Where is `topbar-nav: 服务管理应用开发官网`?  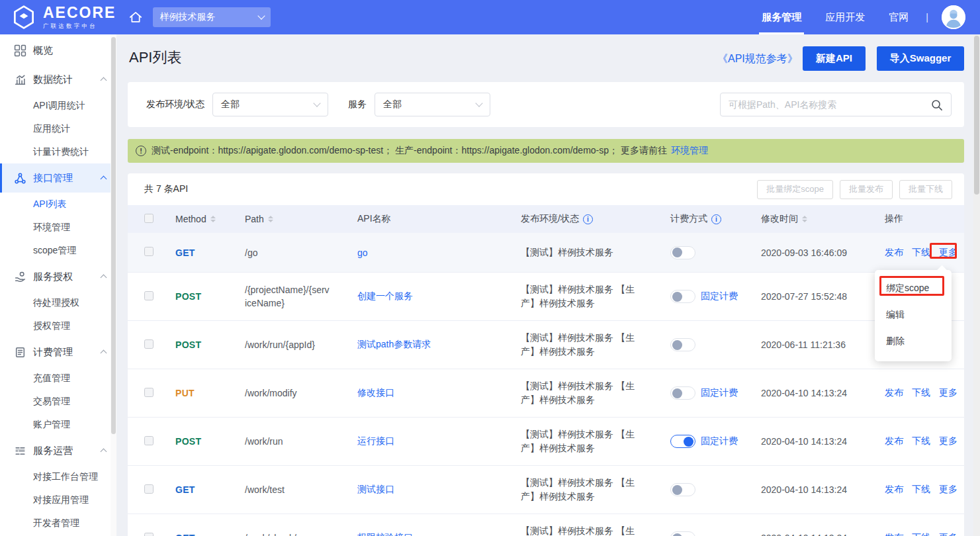
topbar-nav: 服务管理应用开发官网 is located at coordinates (835, 17).